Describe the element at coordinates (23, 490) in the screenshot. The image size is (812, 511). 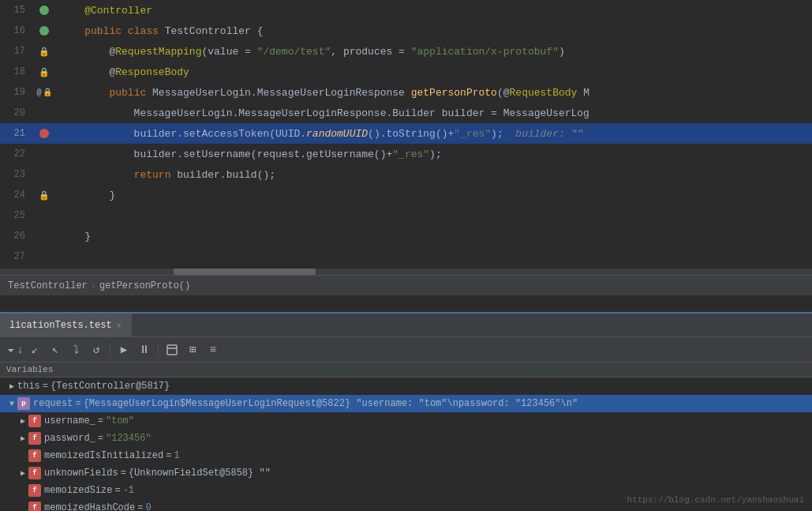
I see `arrow-memoized-size` at that location.